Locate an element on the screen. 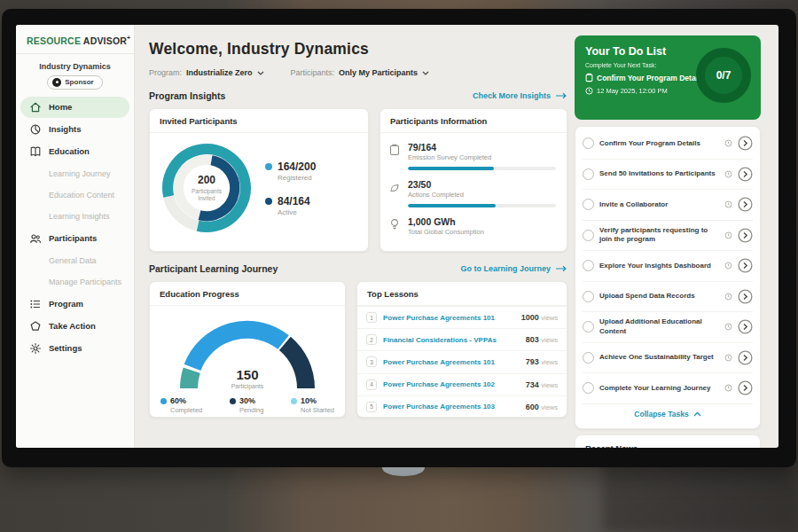 This screenshot has height=532, width=798. todo-item: Confirm Your Program Details is located at coordinates (668, 144).